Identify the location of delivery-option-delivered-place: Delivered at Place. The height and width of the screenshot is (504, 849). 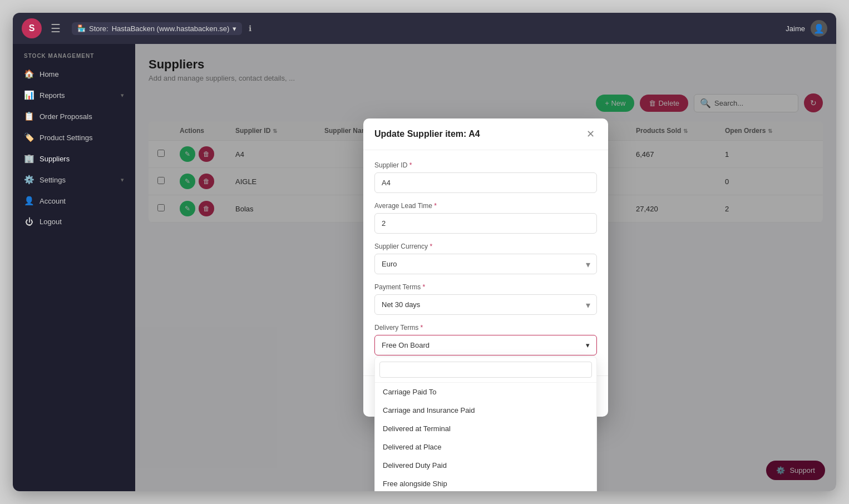
(486, 447).